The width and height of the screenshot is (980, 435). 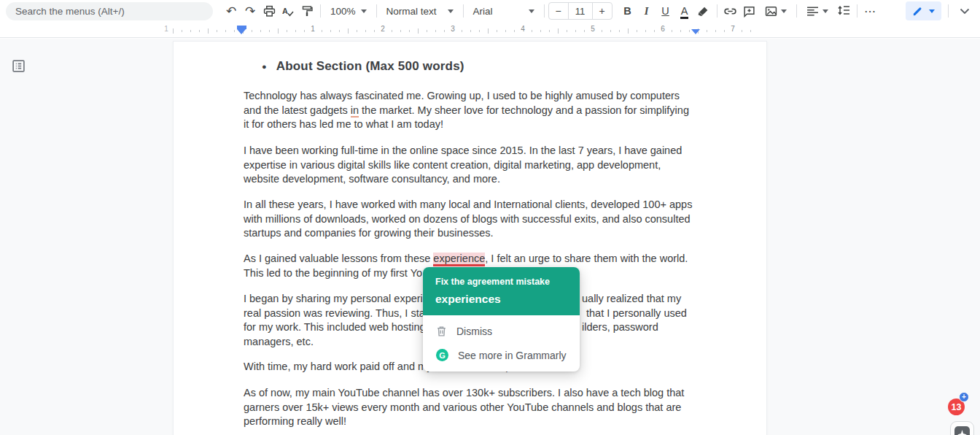 What do you see at coordinates (307, 11) in the screenshot?
I see `paint-format-button` at bounding box center [307, 11].